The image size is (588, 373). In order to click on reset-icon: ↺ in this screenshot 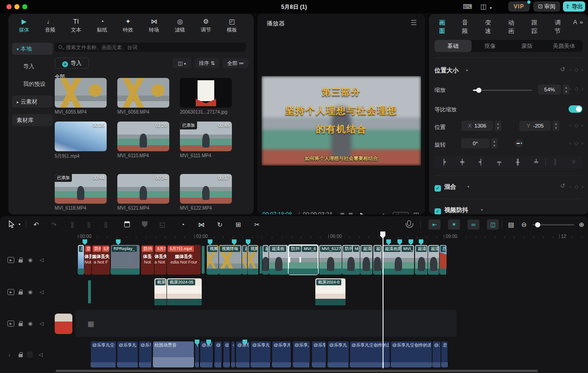, I will do `click(563, 70)`.